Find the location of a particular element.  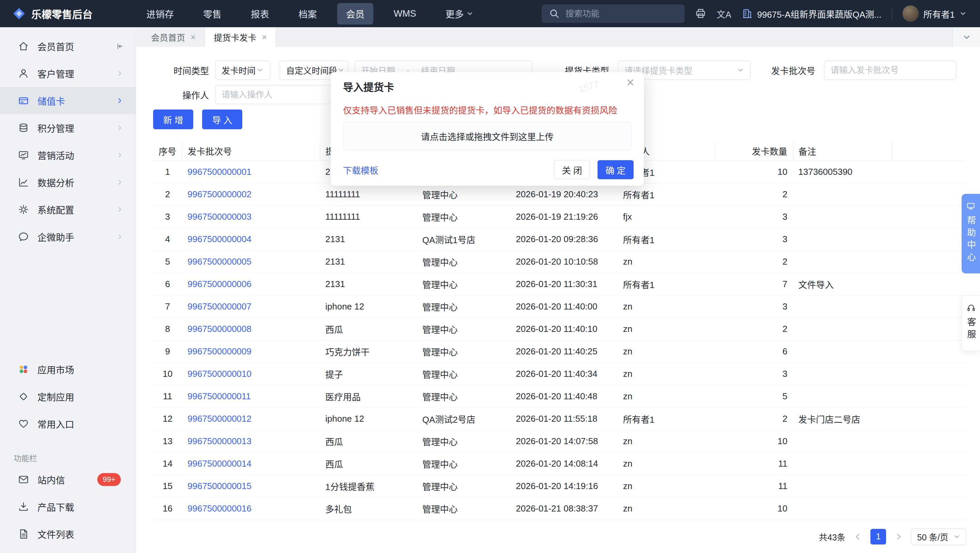

sidebar-item-file-list: 文件列表 is located at coordinates (68, 534).